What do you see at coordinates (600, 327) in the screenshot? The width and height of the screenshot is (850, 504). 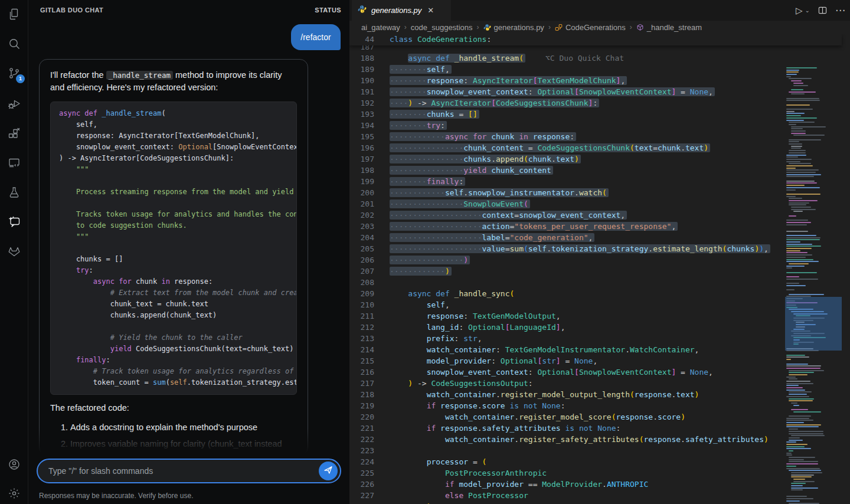 I see `code-line-212: 212 lang_id: Optional[LanguageId],` at bounding box center [600, 327].